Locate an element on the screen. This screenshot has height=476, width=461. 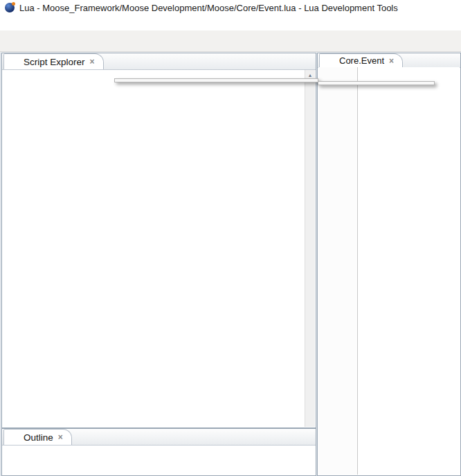
window-title: Lua - Moose_Framework/Moose Development/… is located at coordinates (209, 8).